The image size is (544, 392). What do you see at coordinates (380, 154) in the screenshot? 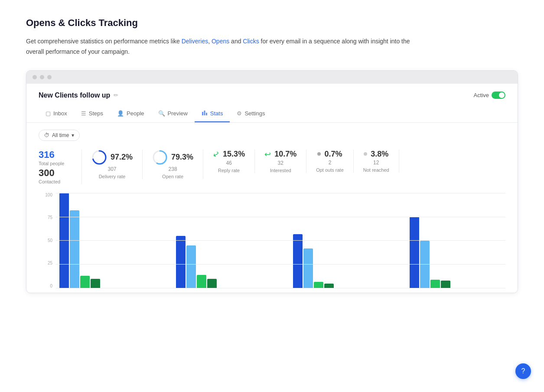
I see `notreached-percent: 3.8%` at bounding box center [380, 154].